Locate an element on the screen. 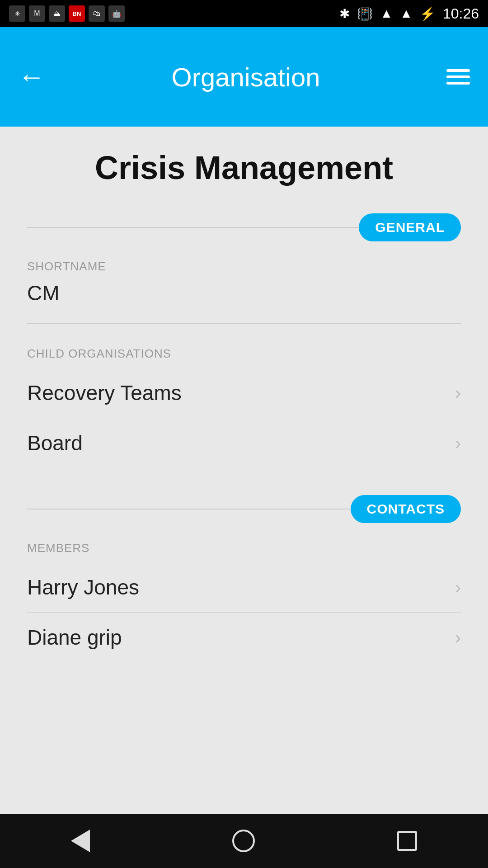 The image size is (488, 868). app-icon-3: ⛰ is located at coordinates (57, 14).